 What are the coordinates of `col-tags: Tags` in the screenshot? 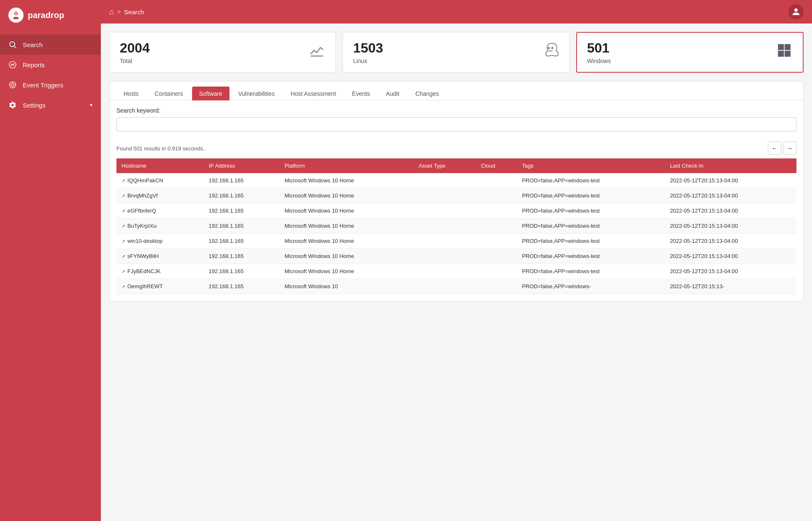 It's located at (591, 166).